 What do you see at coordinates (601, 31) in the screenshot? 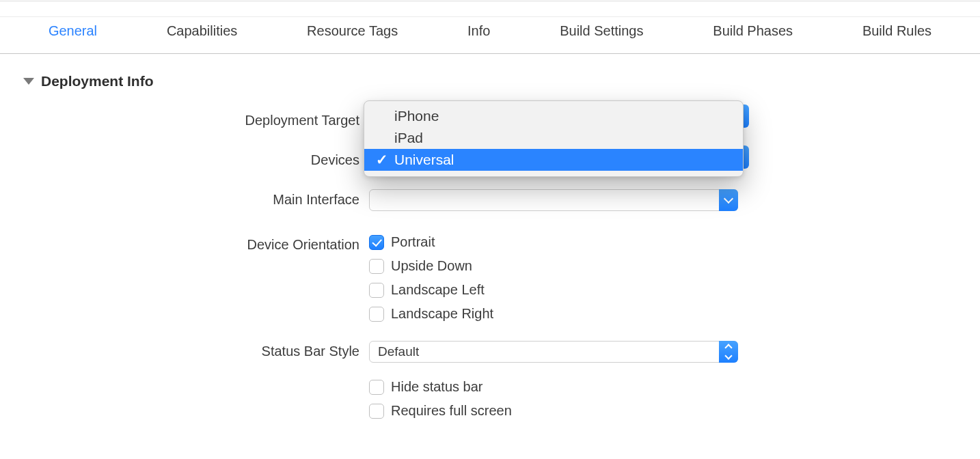
I see `tab-build-settings: Build Settings` at bounding box center [601, 31].